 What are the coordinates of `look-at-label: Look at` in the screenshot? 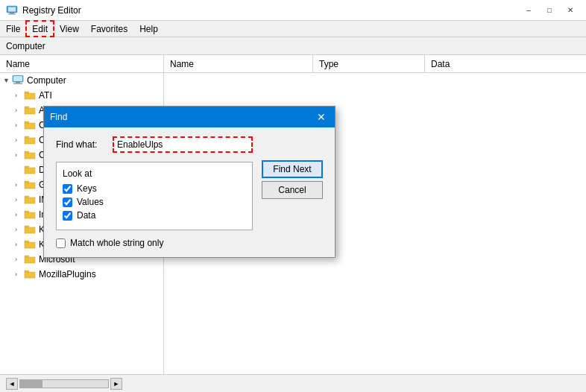 It's located at (154, 174).